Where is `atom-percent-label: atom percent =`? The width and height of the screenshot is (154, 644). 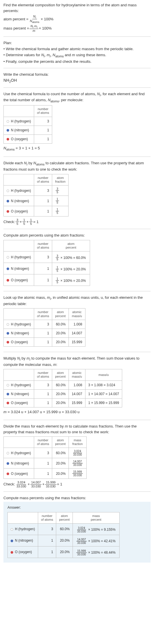 atom-percent-label: atom percent = is located at coordinates (16, 19).